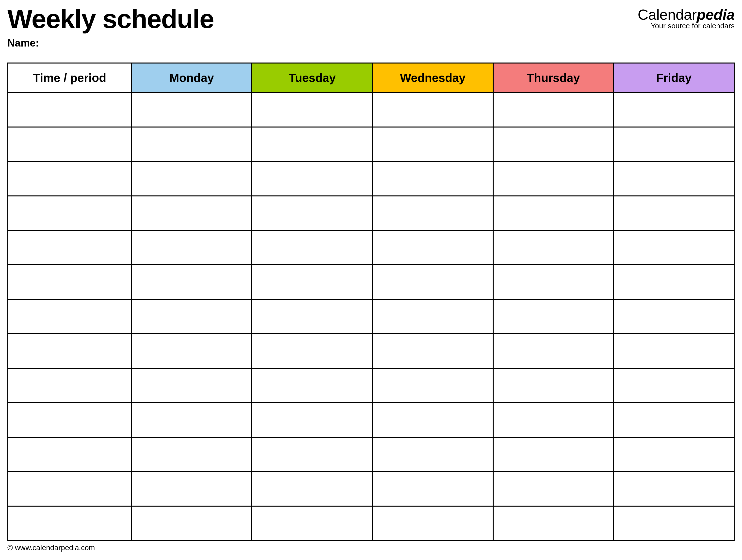 This screenshot has height=560, width=742. I want to click on table-header-row: Time / period Monday Tuesday Wednesday T…, so click(371, 78).